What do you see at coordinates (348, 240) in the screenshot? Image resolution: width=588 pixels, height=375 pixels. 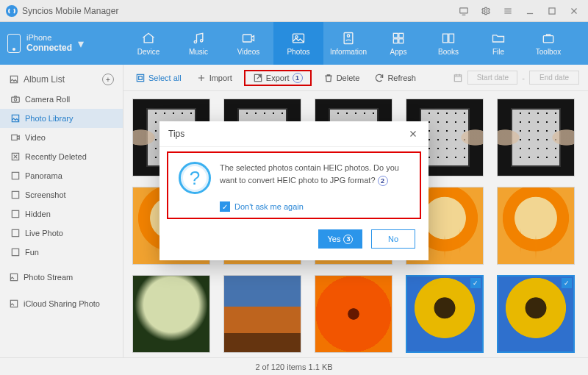 I see `callout-badge-3: 3` at bounding box center [348, 240].